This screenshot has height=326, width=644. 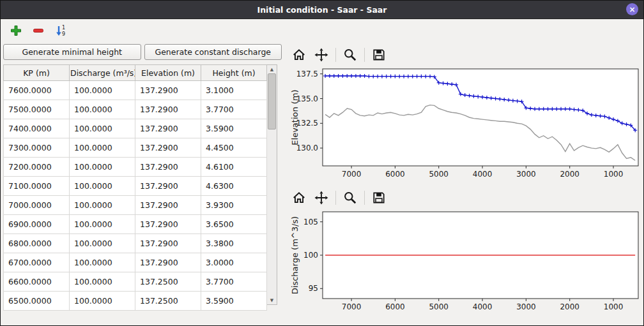 What do you see at coordinates (322, 10) in the screenshot?
I see `titlebar: Initial condition - Saar - Saar ×` at bounding box center [322, 10].